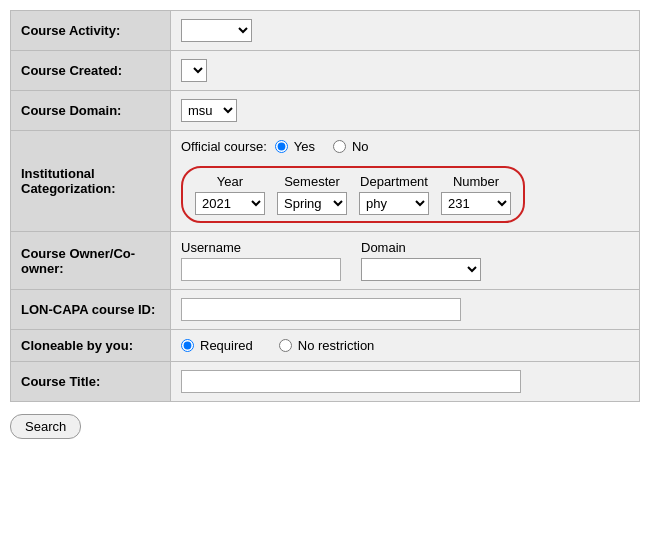 Image resolution: width=650 pixels, height=540 pixels. Describe the element at coordinates (406, 111) in the screenshot. I see `course-domain-cell: msu other` at that location.